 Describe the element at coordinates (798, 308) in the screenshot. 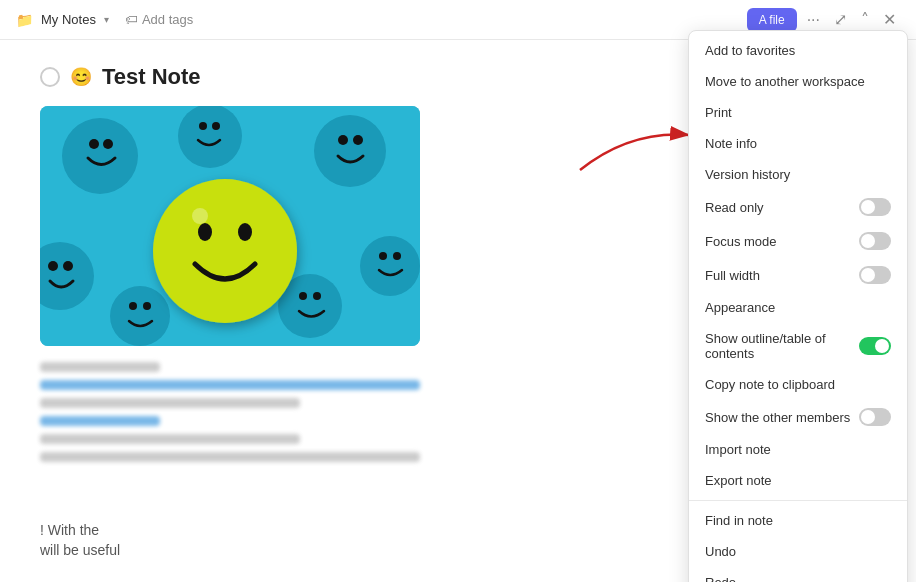

I see `menu-item-appearance: Appearance` at that location.